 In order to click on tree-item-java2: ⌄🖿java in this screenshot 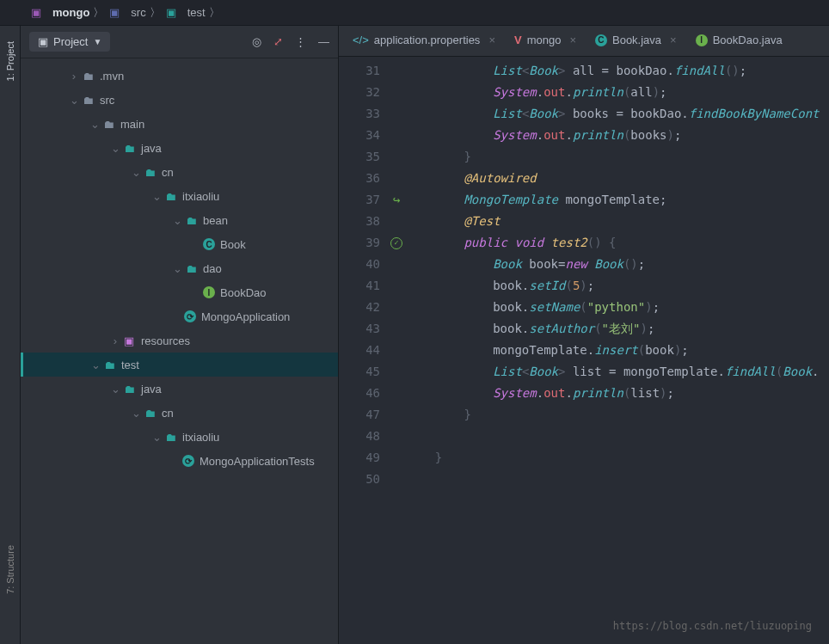, I will do `click(179, 389)`.